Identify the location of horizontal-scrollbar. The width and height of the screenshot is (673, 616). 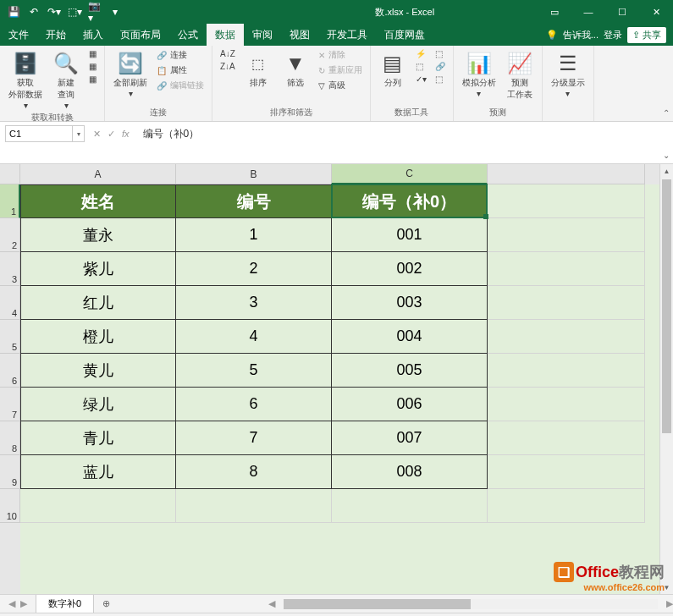
(471, 604).